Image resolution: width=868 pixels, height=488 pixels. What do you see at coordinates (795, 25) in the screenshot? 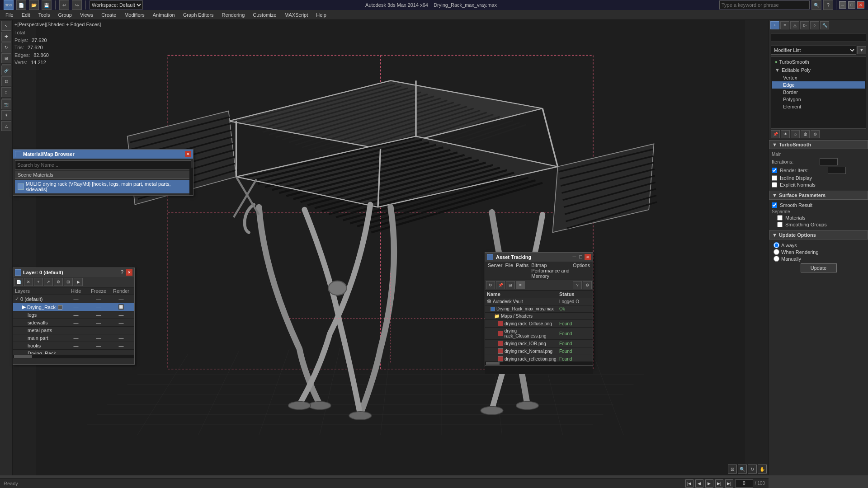
I see `hierarchy-tab: △` at bounding box center [795, 25].